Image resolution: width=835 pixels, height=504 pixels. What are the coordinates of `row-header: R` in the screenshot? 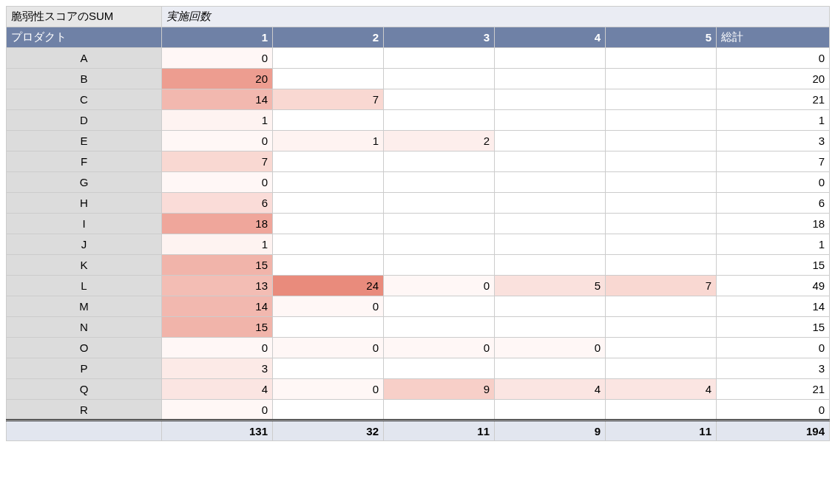 It's located at (84, 410).